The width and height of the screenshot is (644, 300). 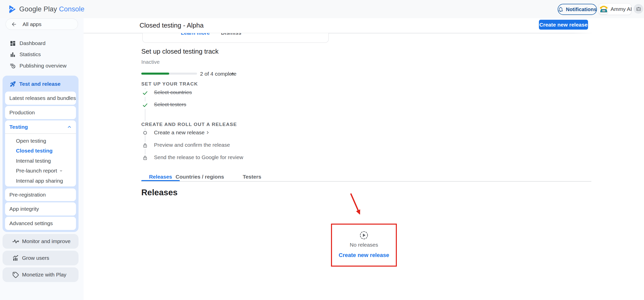 I want to click on id-badge-button, so click(x=638, y=9).